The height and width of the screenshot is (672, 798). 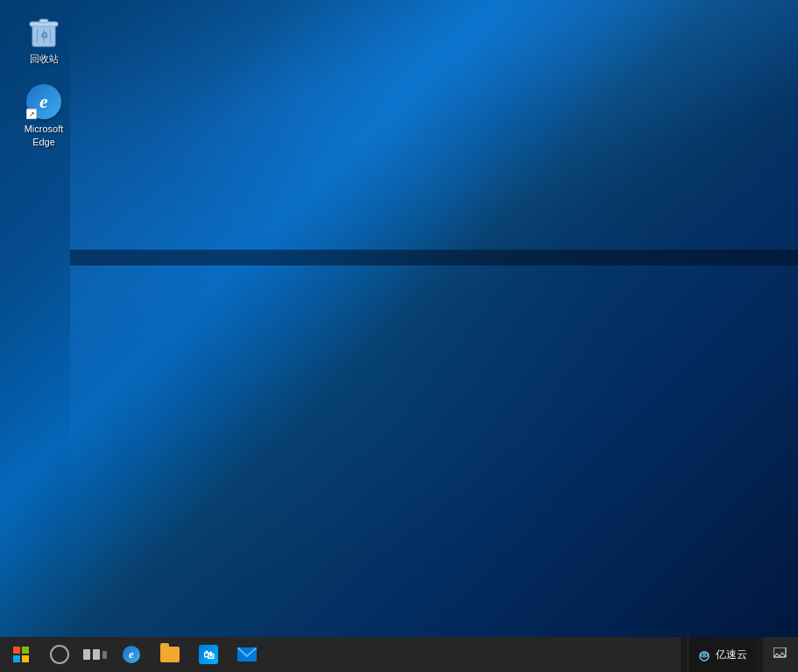 What do you see at coordinates (247, 654) in the screenshot?
I see `mail-icon` at bounding box center [247, 654].